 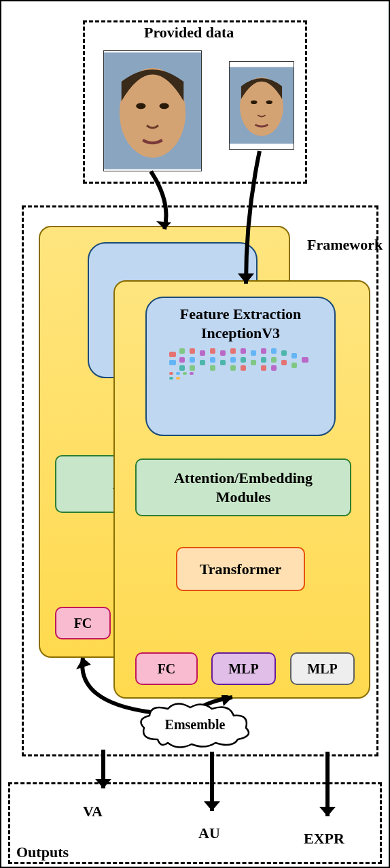 I want to click on transformer-block: Transformer, so click(x=241, y=569).